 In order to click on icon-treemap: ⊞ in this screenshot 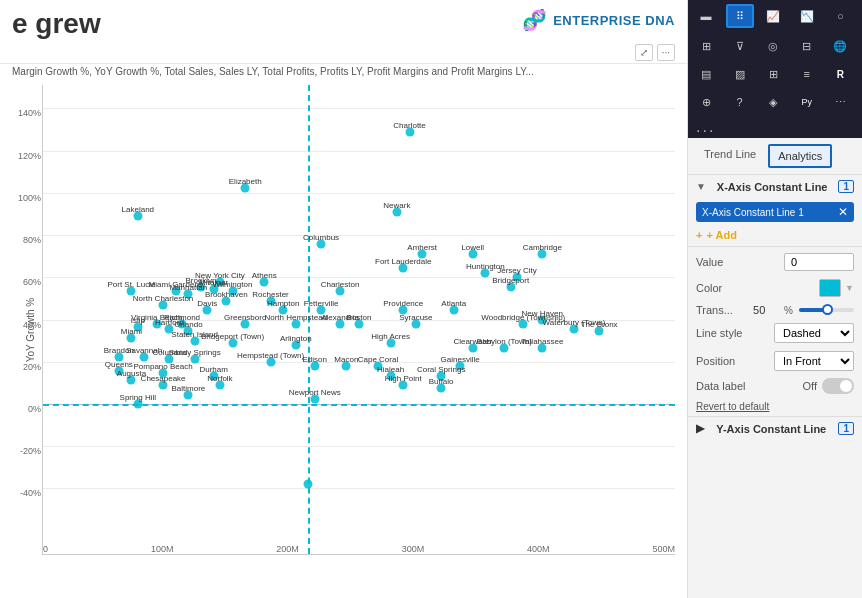, I will do `click(773, 74)`.